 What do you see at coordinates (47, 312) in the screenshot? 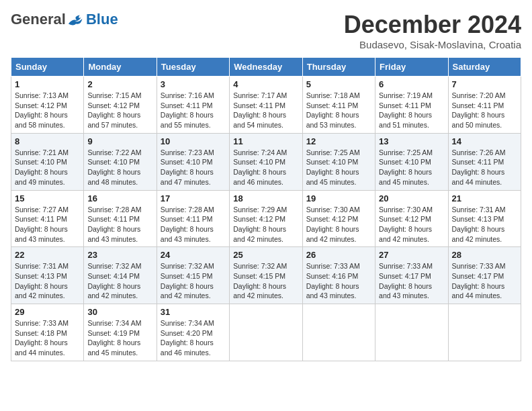
I see `day-number: 29` at bounding box center [47, 312].